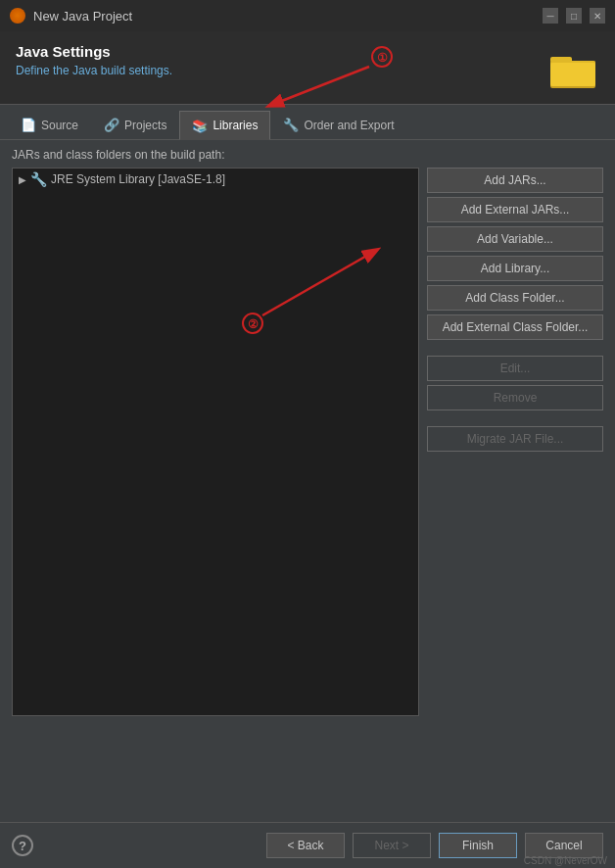 This screenshot has height=868, width=615. Describe the element at coordinates (308, 155) in the screenshot. I see `build-path-label: JARs and class folders on the build path…` at that location.